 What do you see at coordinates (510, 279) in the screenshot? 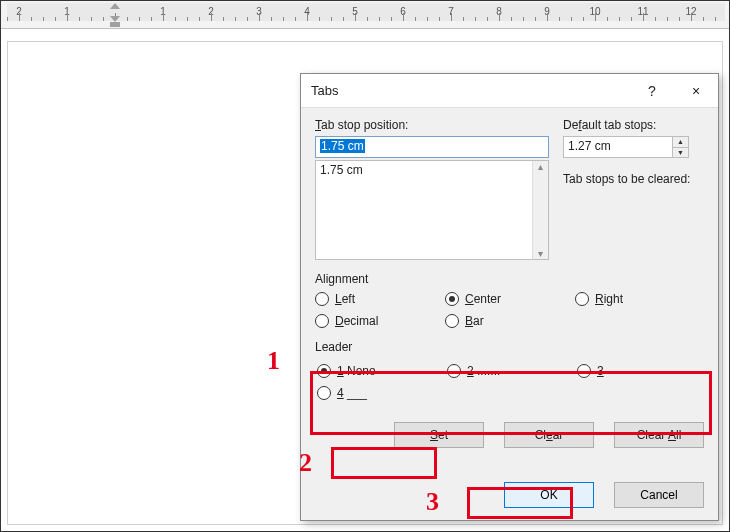
I see `alignment-heading: Alignment` at bounding box center [510, 279].